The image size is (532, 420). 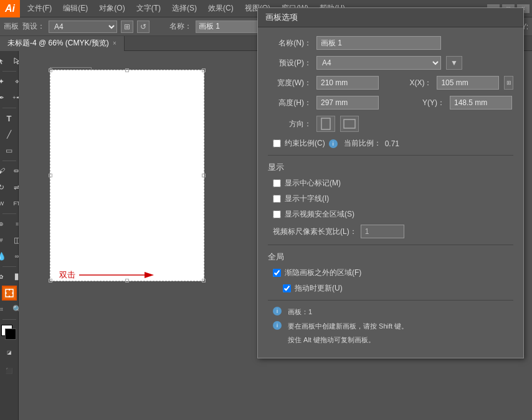 I want to click on artboard-tool, so click(x=9, y=293).